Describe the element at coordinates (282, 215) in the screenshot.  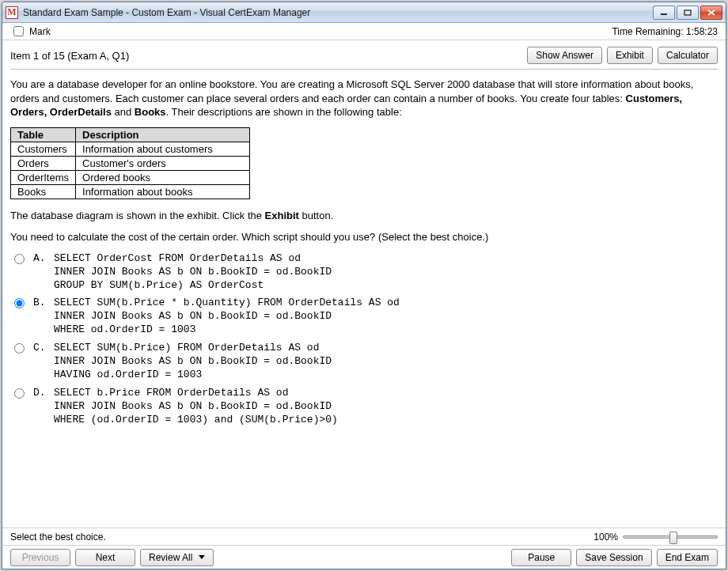
I see `exhibit-bold: Exhibit` at that location.